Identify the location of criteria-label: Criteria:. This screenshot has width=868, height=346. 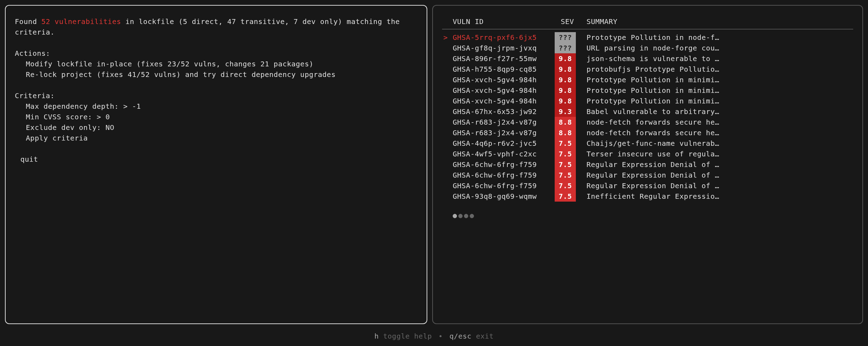
(216, 96).